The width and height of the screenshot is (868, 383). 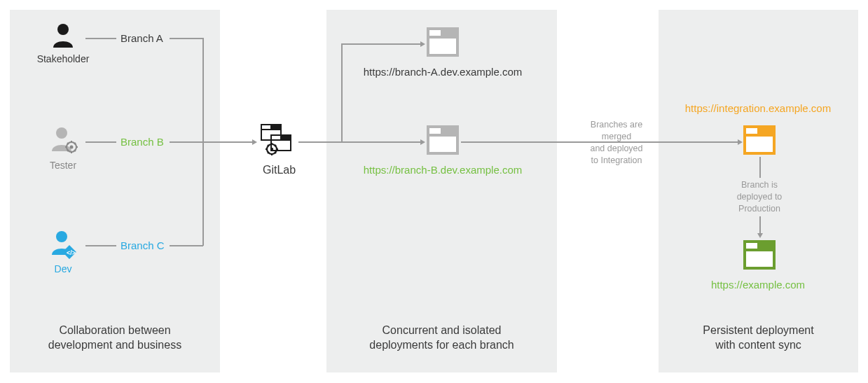 I want to click on role-dev: </> Dev, so click(x=63, y=251).